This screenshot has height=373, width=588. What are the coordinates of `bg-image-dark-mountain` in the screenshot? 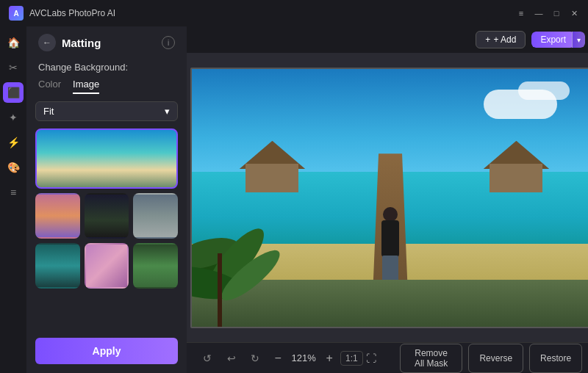 It's located at (107, 216).